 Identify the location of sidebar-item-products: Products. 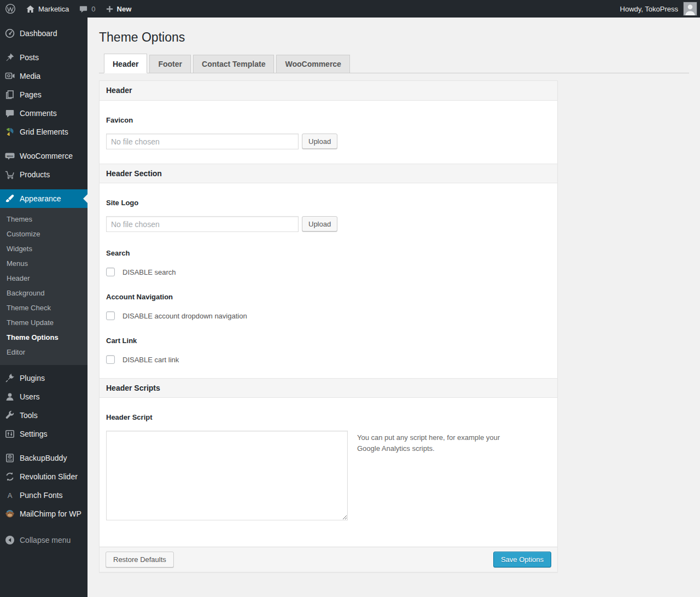
(44, 175).